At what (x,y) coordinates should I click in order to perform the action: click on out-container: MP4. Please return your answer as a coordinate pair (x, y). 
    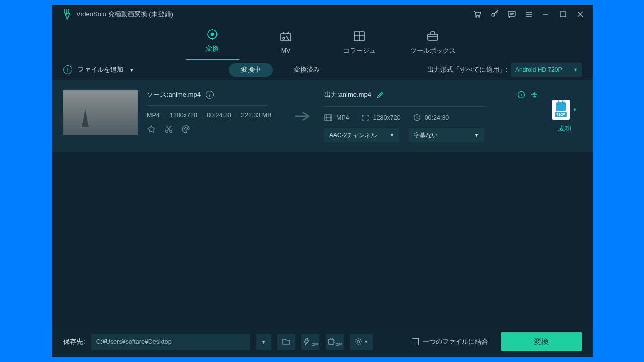
    Looking at the image, I should click on (343, 118).